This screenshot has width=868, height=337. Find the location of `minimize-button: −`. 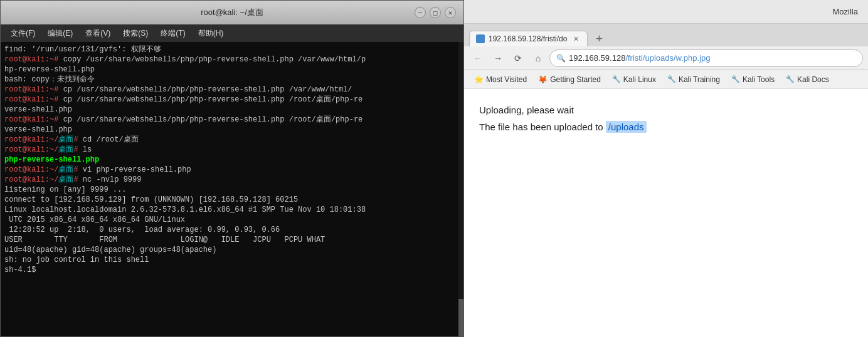

minimize-button: − is located at coordinates (420, 13).